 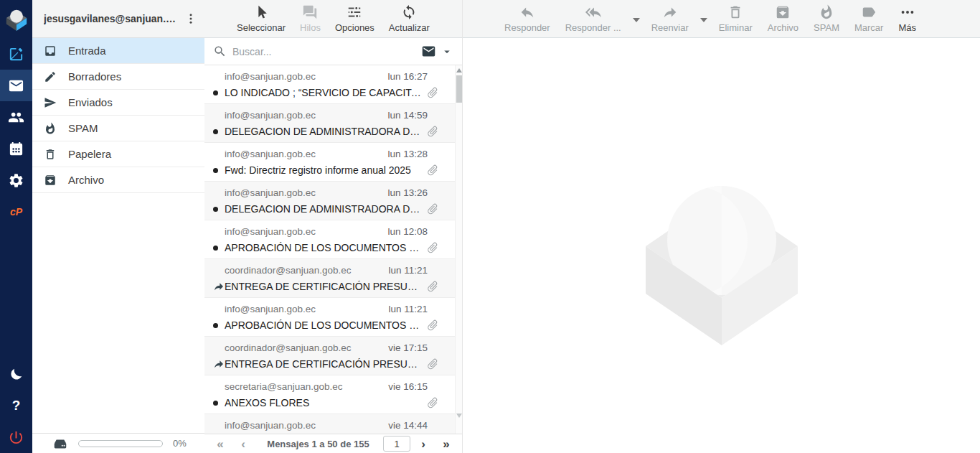 I want to click on message-subject: LO INDICADO ; “SERVICIO DE CAPACITACIÓ..…, so click(x=323, y=93).